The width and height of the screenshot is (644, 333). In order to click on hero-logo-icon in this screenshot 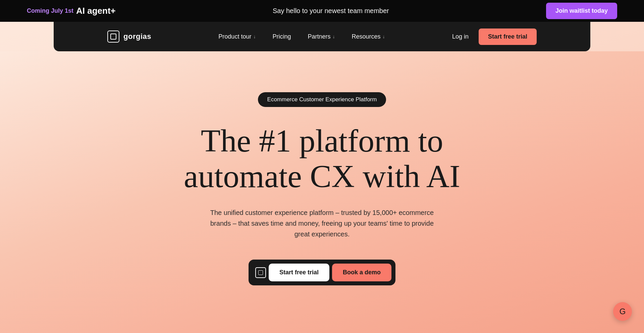, I will do `click(261, 273)`.